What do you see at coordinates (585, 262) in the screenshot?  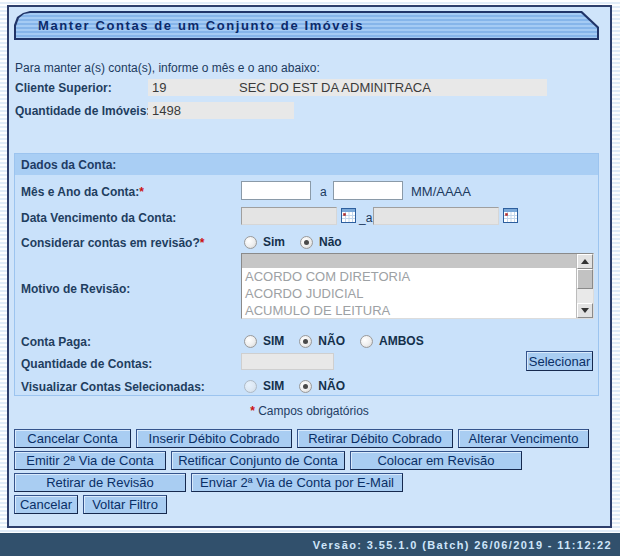 I see `scroll-up-button` at bounding box center [585, 262].